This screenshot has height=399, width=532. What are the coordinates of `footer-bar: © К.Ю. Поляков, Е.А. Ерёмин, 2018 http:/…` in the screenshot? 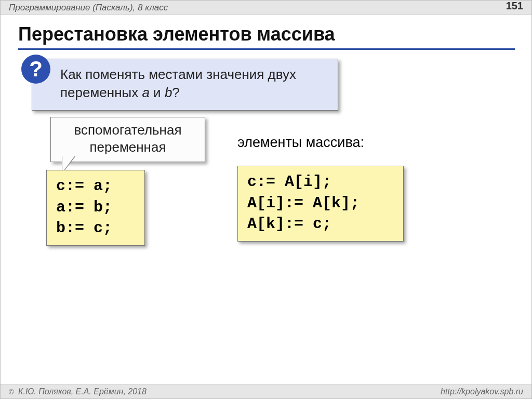 It's located at (266, 391).